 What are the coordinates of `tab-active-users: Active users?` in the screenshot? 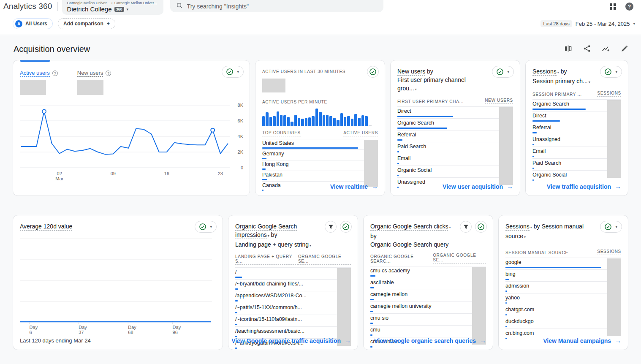 It's located at (39, 82).